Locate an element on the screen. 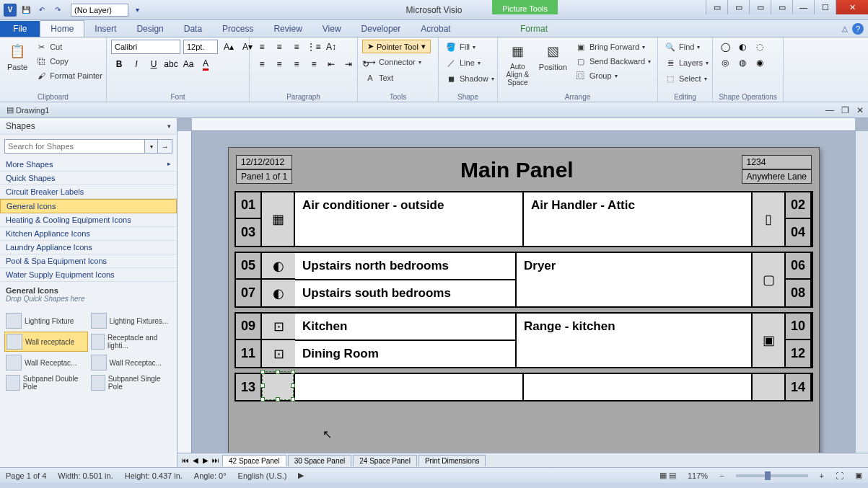  search-input is located at coordinates (75, 146).